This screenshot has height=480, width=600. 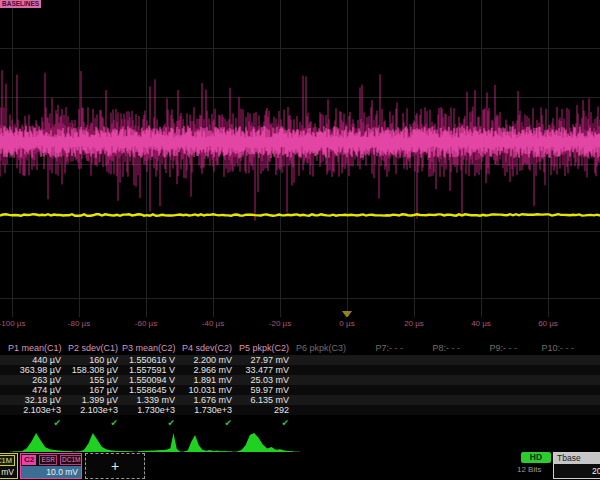 I want to click on param-header: P7:- - -, so click(x=376, y=348).